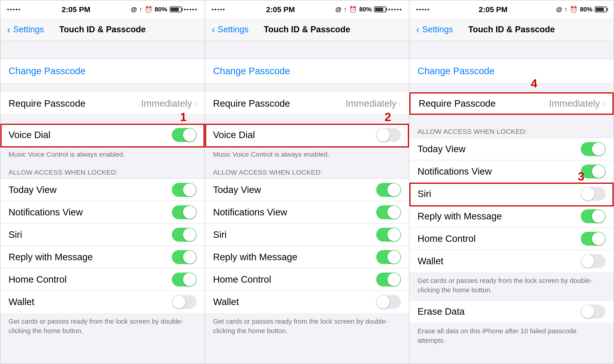 This screenshot has width=614, height=364. I want to click on home-control-label-3: Home Control, so click(447, 239).